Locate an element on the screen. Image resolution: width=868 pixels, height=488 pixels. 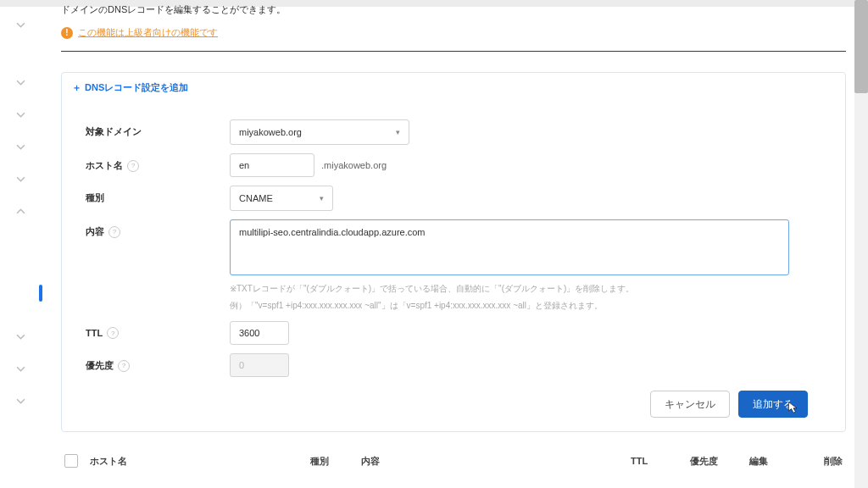
content-hint-1: ※TXTレコードが「"(ダブルクォート)」で括っている場合、自動的に「"(ダブル… is located at coordinates (509, 289).